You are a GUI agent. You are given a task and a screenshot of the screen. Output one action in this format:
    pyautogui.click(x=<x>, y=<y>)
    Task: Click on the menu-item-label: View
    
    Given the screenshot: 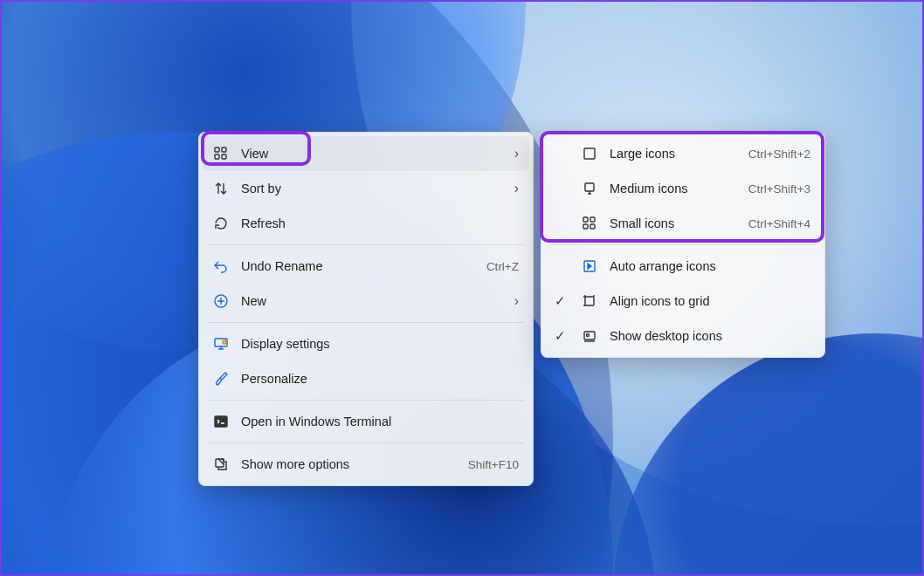 What is the action you would take?
    pyautogui.click(x=368, y=154)
    